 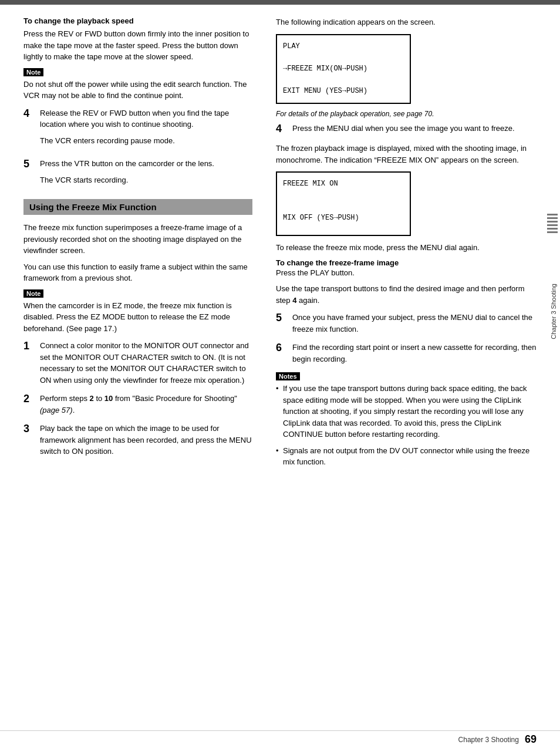 I want to click on step2-bold: 2, so click(x=92, y=398).